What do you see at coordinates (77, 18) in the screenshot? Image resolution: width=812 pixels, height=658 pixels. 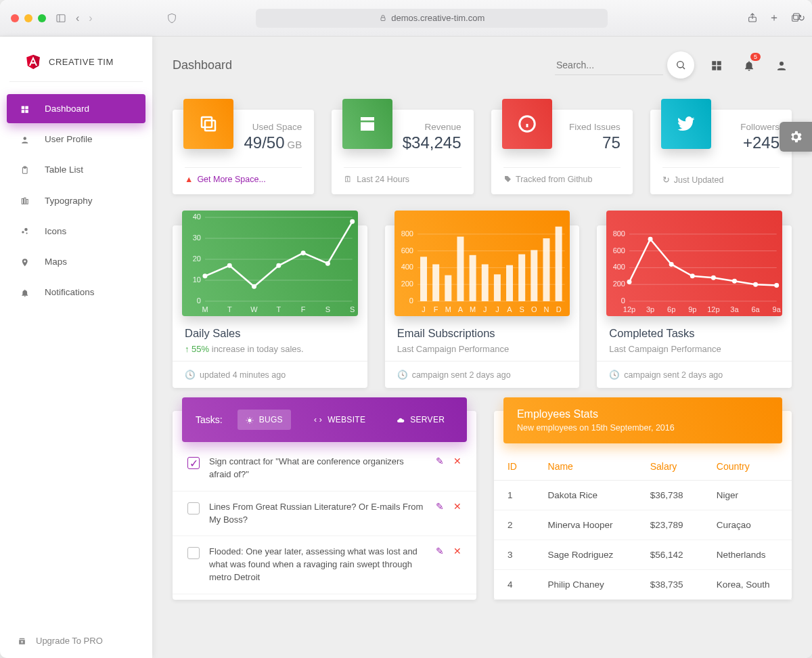 I see `nav-back-icon: ‹` at bounding box center [77, 18].